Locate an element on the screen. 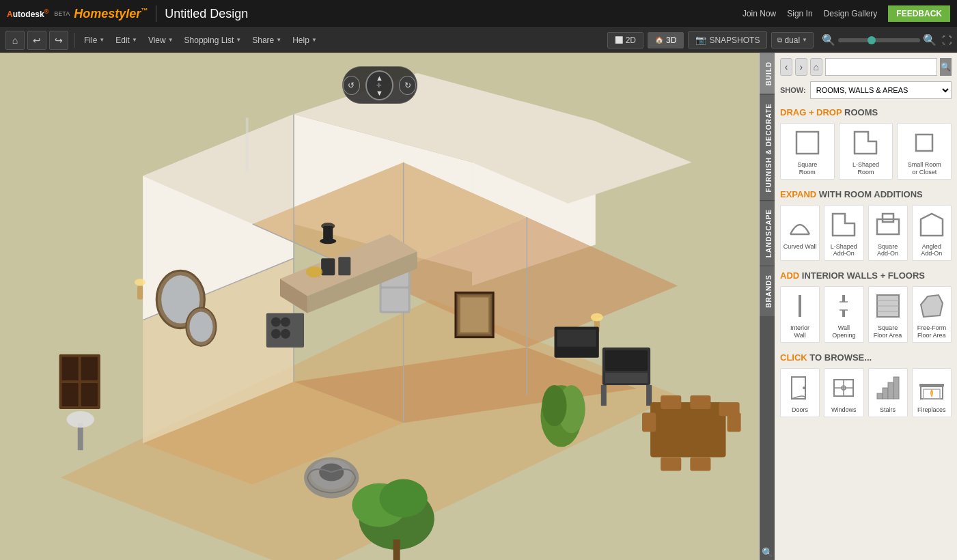 This screenshot has height=560, width=957. top-bar: Autodesk® BETA Homestyler™ Untitled Desi… is located at coordinates (478, 14).